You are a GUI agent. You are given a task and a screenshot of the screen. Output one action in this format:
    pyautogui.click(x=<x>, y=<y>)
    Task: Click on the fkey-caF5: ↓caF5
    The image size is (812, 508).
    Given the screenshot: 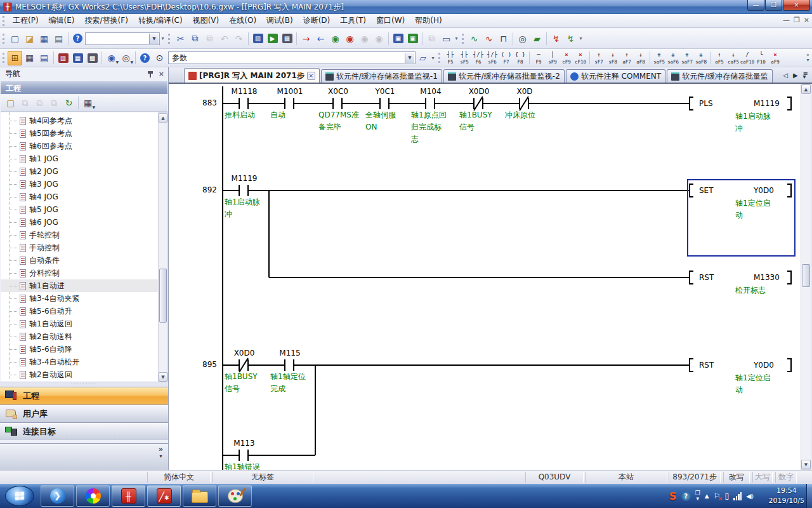 What is the action you would take?
    pyautogui.click(x=733, y=58)
    